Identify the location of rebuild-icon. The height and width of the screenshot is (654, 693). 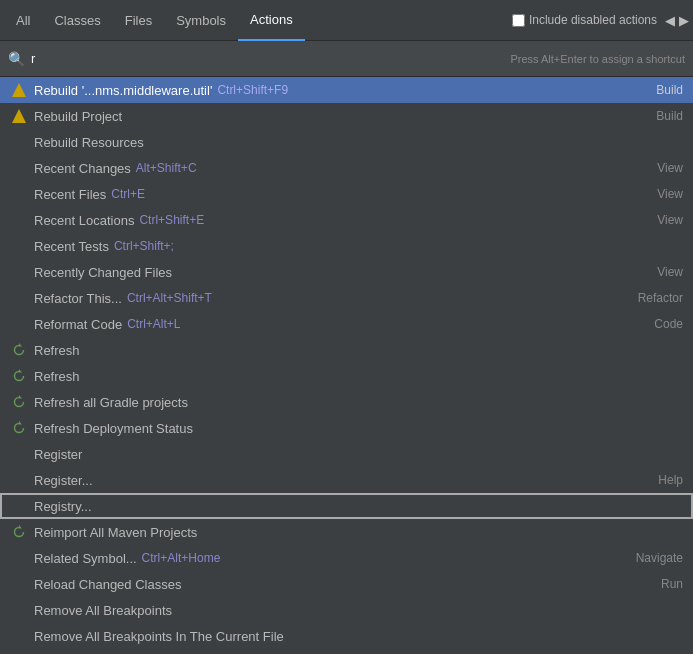
(19, 90).